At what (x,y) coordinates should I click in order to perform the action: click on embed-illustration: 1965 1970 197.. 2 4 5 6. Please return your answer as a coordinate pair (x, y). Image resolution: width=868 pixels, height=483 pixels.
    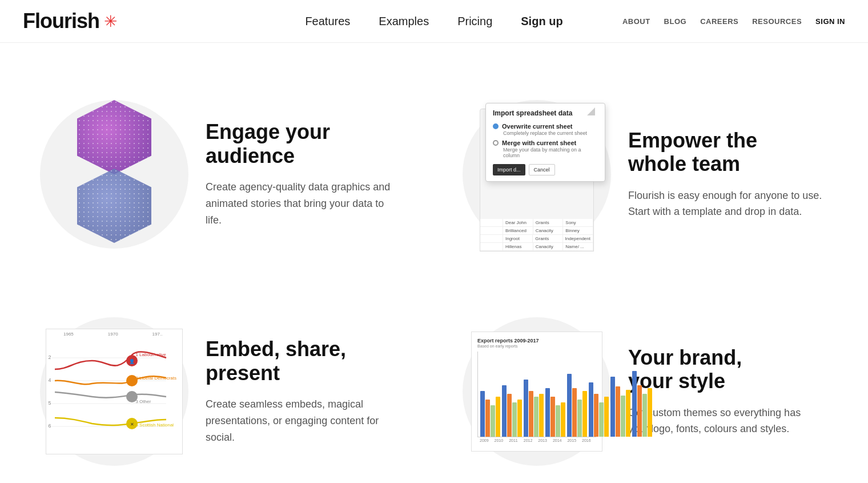
    Looking at the image, I should click on (114, 392).